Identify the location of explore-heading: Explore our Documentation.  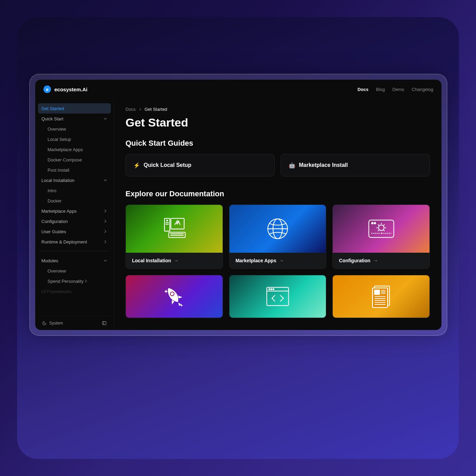
(278, 194).